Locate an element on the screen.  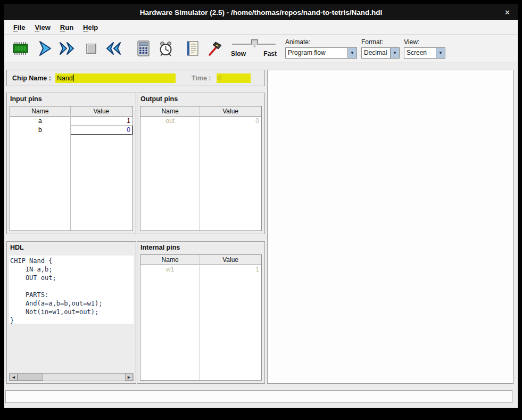
menu-run: Run is located at coordinates (67, 28).